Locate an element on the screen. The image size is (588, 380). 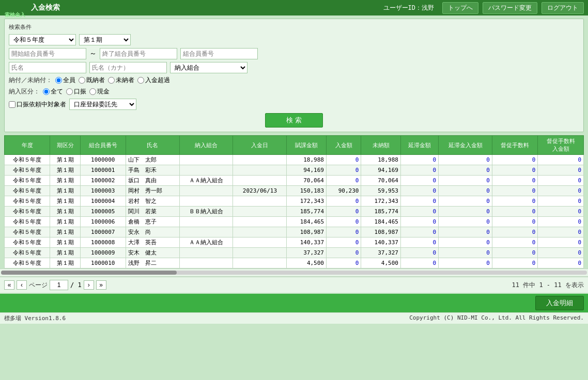
type-all-label: 全て is located at coordinates (53, 92).